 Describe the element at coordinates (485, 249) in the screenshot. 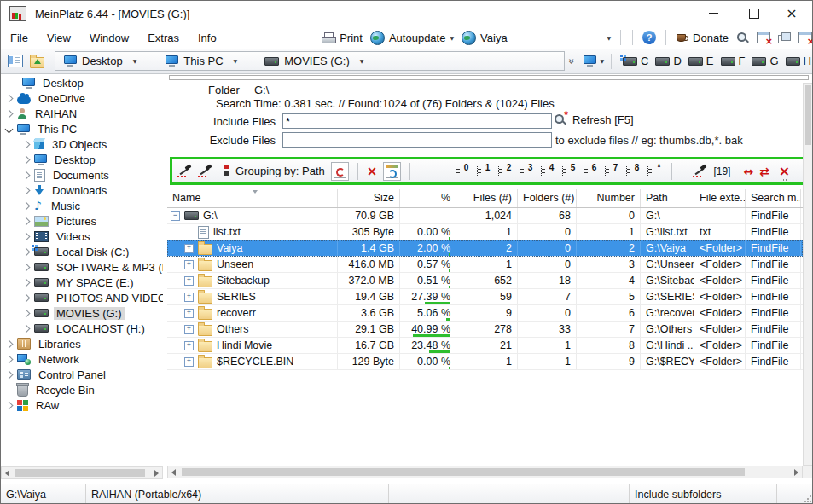

I see `table-row-vaiya: +Vaiya1.4 GB2.00 %202G:\Vaiya<Folder>Fin…` at that location.